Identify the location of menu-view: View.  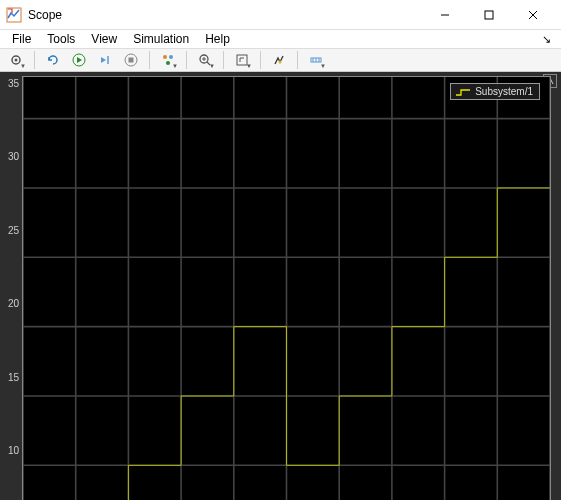
(104, 39).